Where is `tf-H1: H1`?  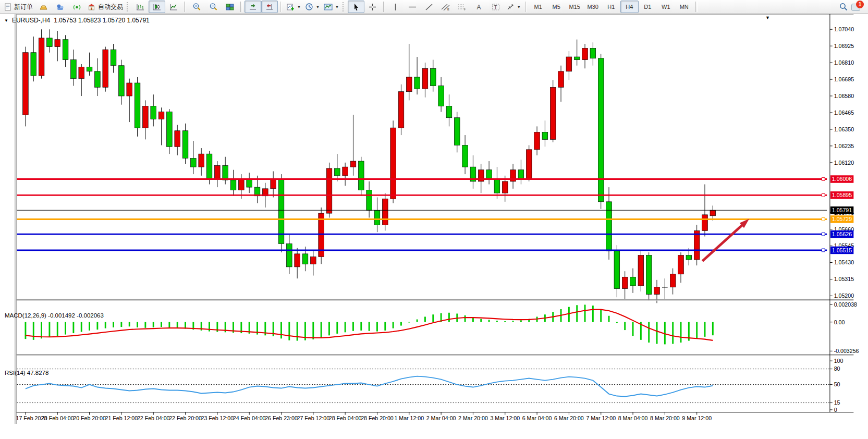
tf-H1: H1 is located at coordinates (611, 7).